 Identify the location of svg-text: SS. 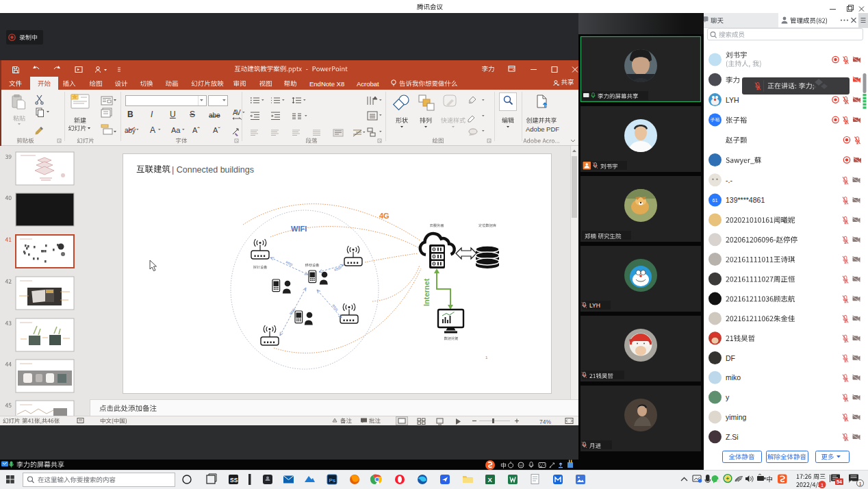
(234, 480).